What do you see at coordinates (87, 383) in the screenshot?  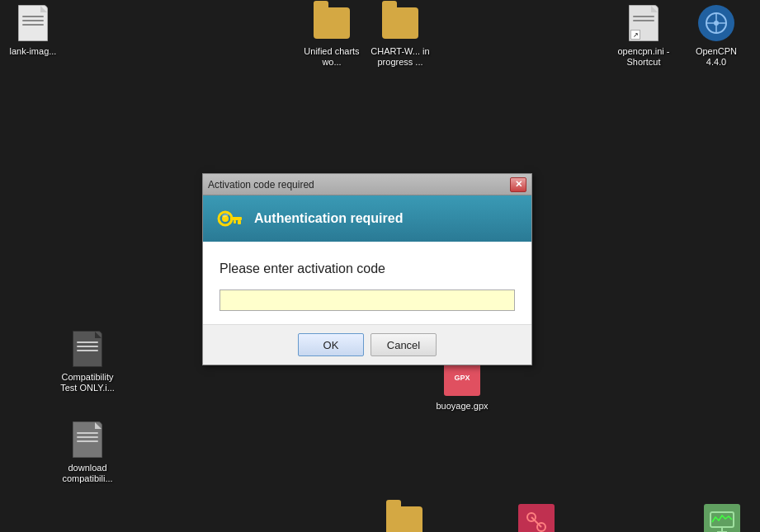 I see `desktop-icon-compatibility-test-label: Compatibility Test ONLY.i...` at bounding box center [87, 383].